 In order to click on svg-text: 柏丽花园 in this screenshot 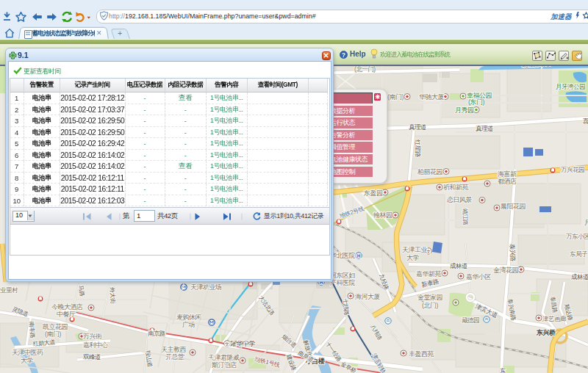, I will do `click(429, 172)`.